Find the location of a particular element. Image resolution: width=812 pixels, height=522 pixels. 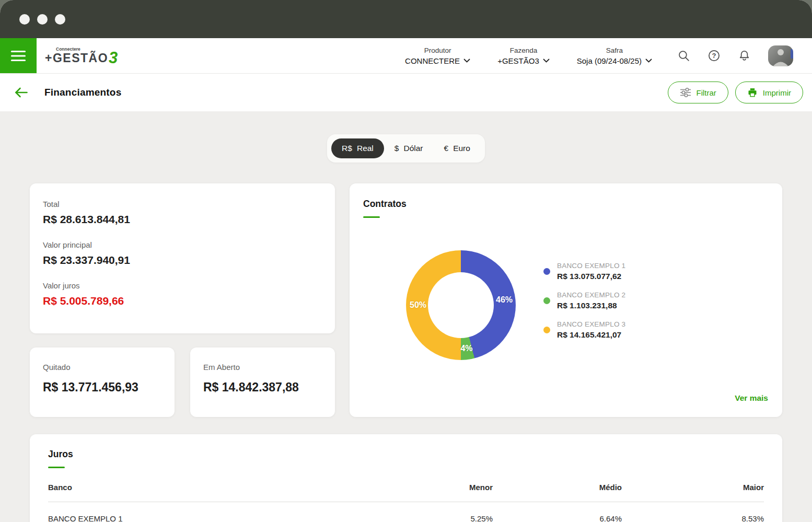

contratos-title: Contratos is located at coordinates (566, 204).